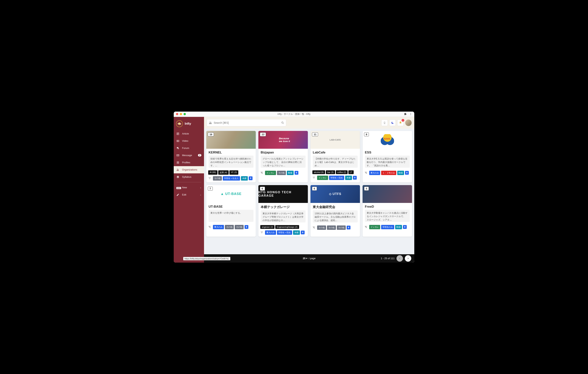 This screenshot has height=374, width=588. What do you see at coordinates (400, 123) in the screenshot?
I see `notifications-button: 1` at bounding box center [400, 123].